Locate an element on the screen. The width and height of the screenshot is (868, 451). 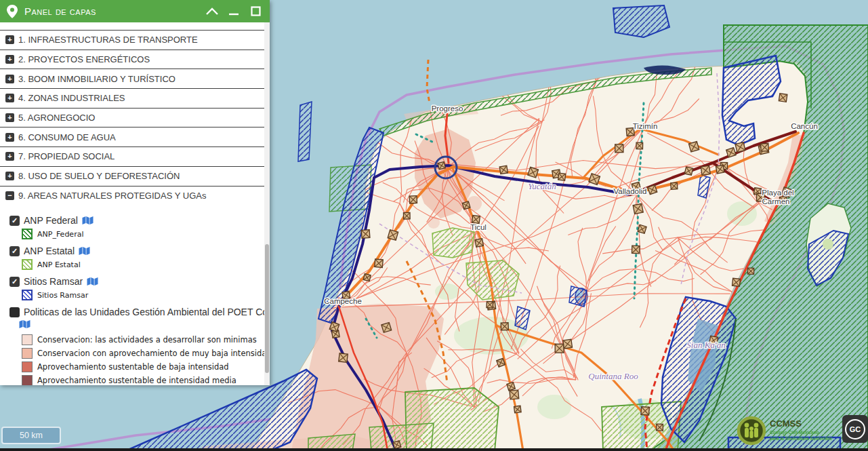
politicas-map-icon-row is located at coordinates (142, 326).